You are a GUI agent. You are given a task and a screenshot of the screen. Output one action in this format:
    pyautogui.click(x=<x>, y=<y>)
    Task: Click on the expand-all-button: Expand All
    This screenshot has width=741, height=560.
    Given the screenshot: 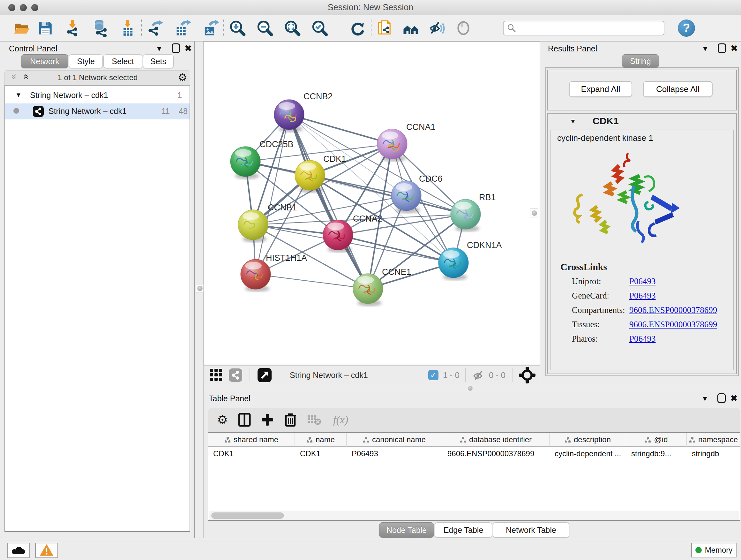 What is the action you would take?
    pyautogui.click(x=601, y=89)
    